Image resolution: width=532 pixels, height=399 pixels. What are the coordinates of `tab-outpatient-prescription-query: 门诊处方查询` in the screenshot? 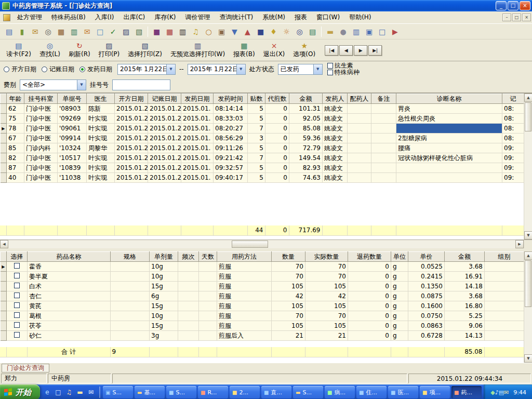 It's located at (25, 368).